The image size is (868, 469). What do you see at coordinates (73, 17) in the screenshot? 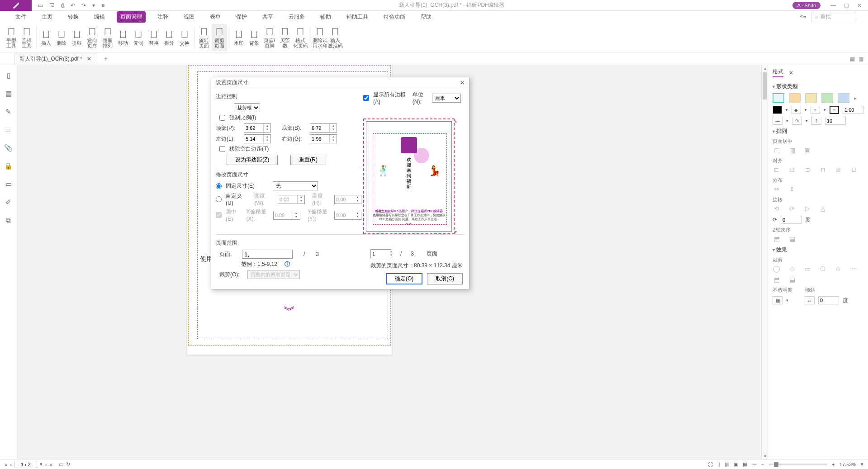
I see `menu-convert: 转换` at bounding box center [73, 17].